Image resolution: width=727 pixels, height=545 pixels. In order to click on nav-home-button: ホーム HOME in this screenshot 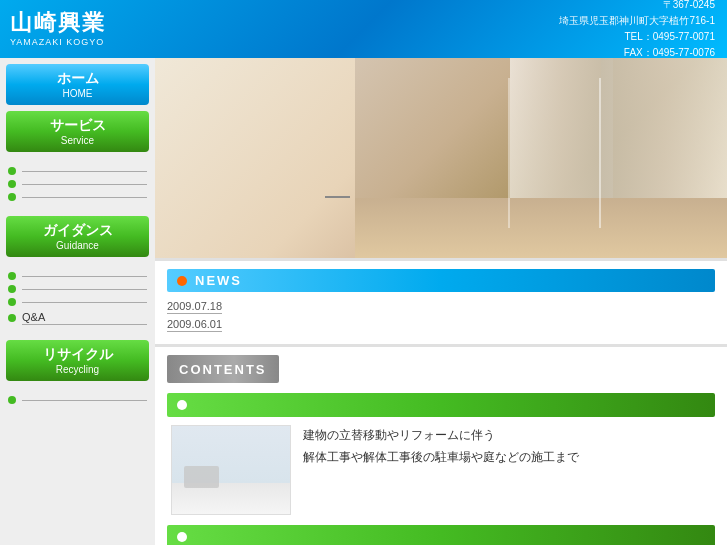, I will do `click(78, 84)`.